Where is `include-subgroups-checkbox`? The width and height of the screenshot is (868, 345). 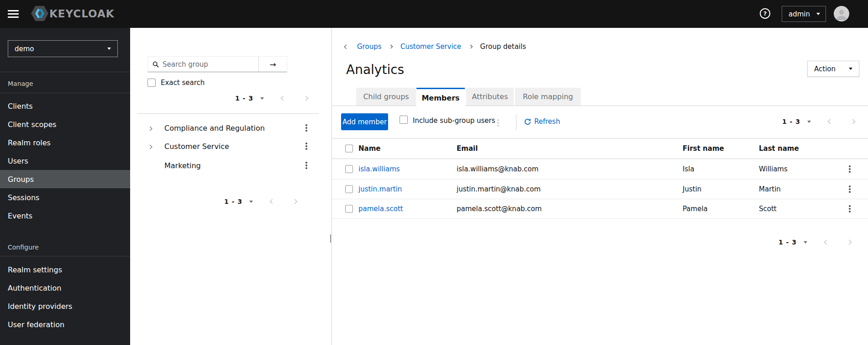 include-subgroups-checkbox is located at coordinates (404, 120).